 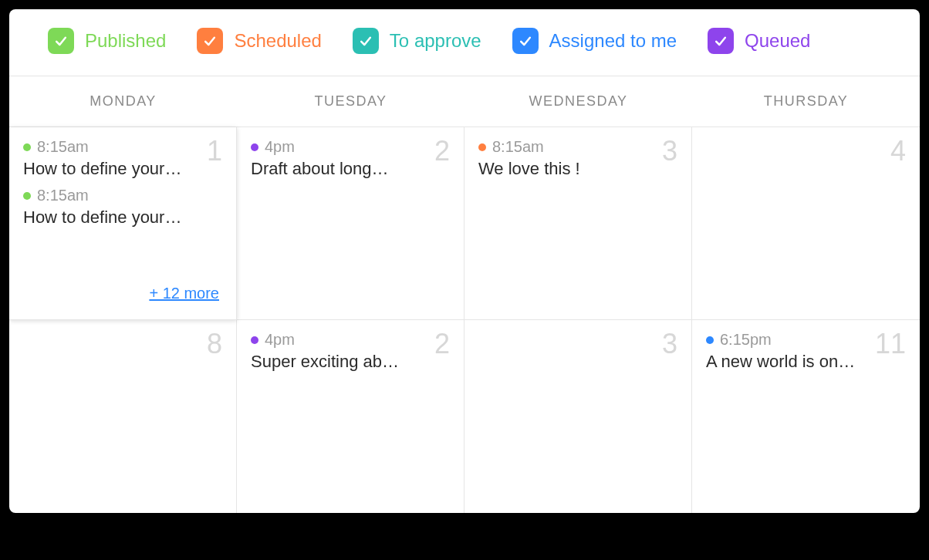 I want to click on calendar-cell: 24pmSuper exciting ab…, so click(x=350, y=417).